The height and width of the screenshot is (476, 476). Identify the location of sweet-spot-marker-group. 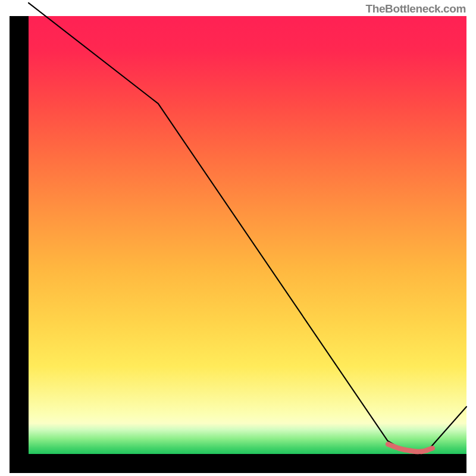
(411, 447).